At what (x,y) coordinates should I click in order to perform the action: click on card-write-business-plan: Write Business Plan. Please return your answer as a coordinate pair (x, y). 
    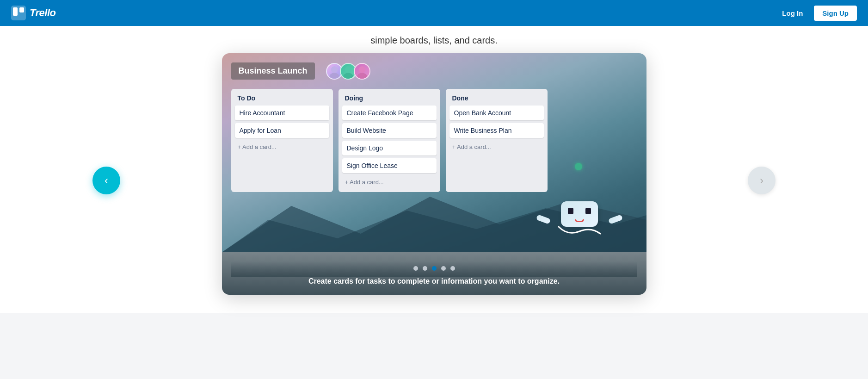
    Looking at the image, I should click on (497, 130).